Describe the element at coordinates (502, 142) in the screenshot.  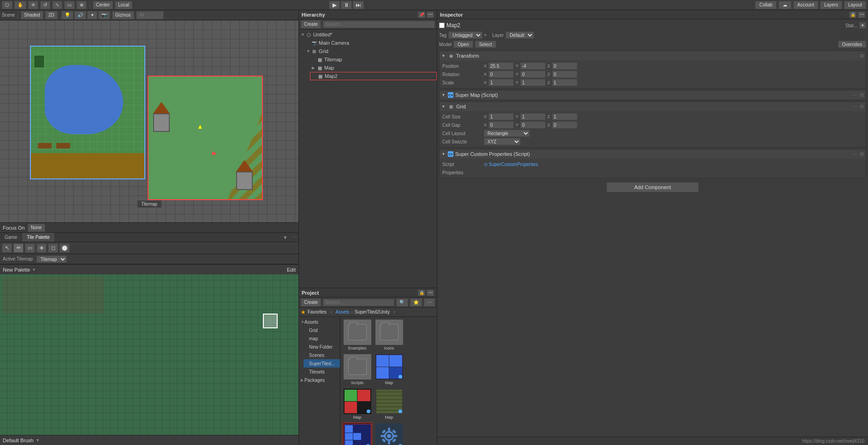
I see `cell-swizzle-select: XYZ` at that location.